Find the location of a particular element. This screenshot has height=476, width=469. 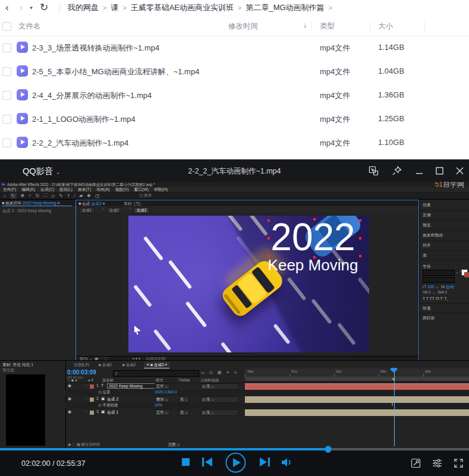

breadcrumb-item: 课 is located at coordinates (114, 8).